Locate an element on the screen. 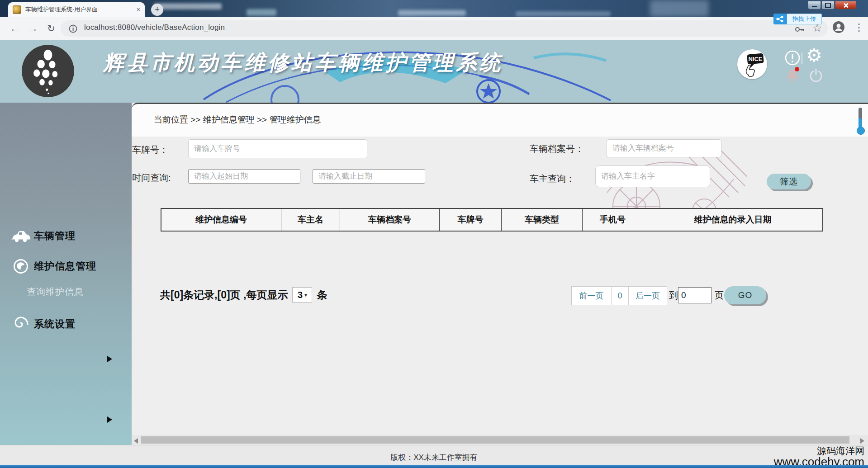 The image size is (868, 468). notification-bell-icon is located at coordinates (793, 76).